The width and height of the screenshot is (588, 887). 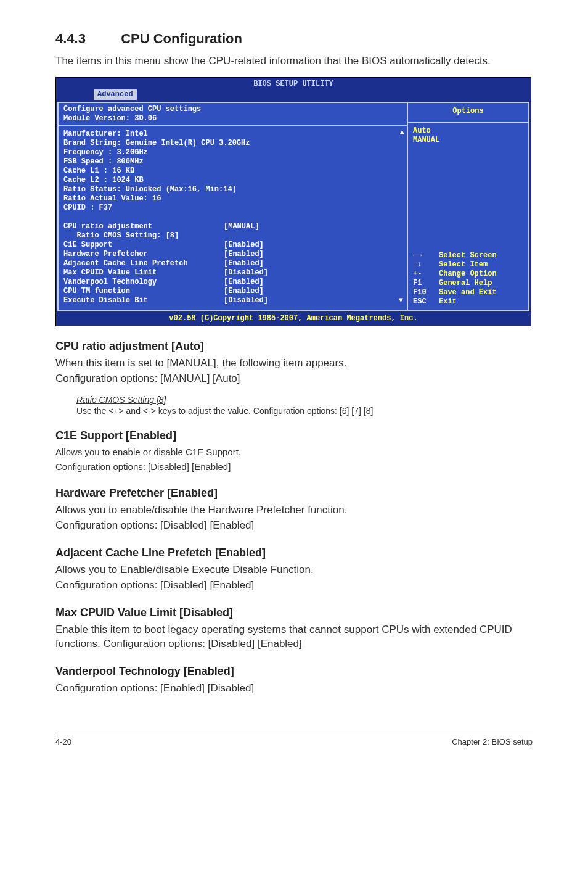 I want to click on bios-setting-row: Hardware Prefetcher [Enabled], so click(x=233, y=254).